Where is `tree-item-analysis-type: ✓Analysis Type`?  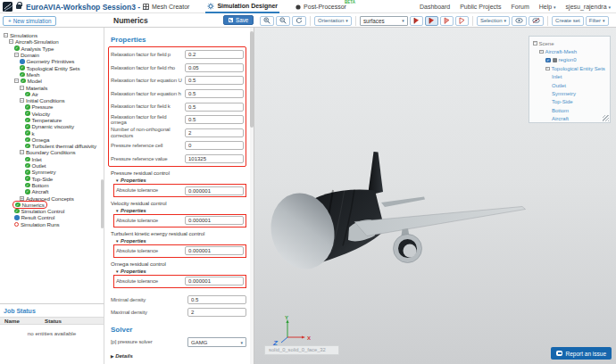
tree-item-analysis-type: ✓Analysis Type is located at coordinates (52, 48).